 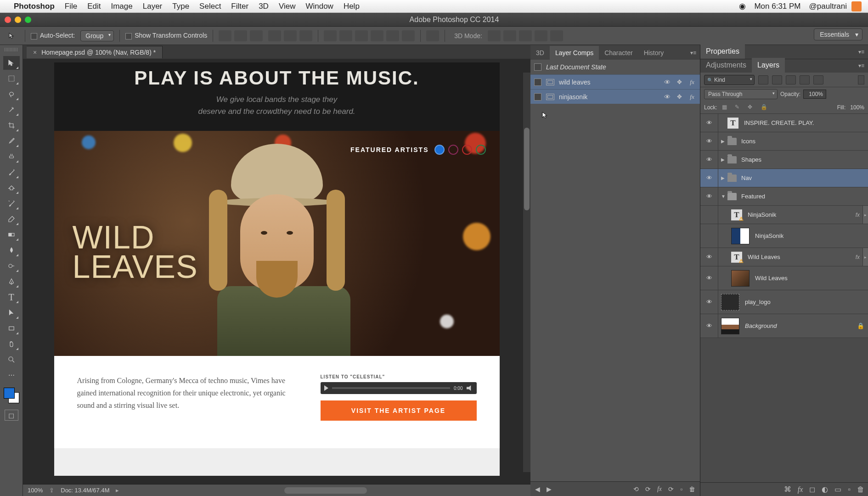 What do you see at coordinates (11, 172) in the screenshot?
I see `brush-tool` at bounding box center [11, 172].